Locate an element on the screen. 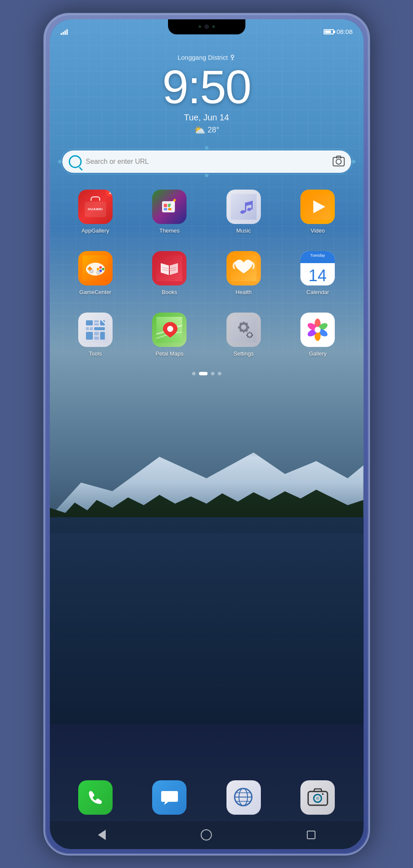 The image size is (413, 868). nav-recents-button is located at coordinates (311, 835).